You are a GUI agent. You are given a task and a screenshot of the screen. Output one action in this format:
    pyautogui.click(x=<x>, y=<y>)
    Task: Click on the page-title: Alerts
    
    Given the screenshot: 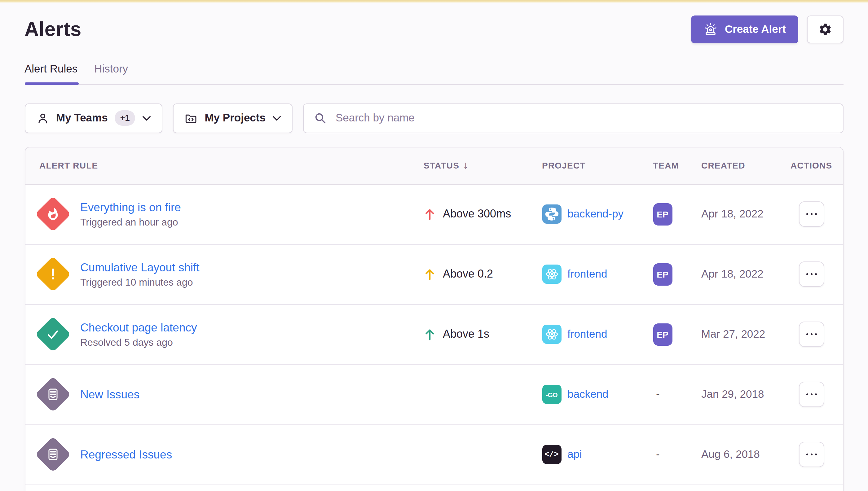 What is the action you would take?
    pyautogui.click(x=53, y=29)
    